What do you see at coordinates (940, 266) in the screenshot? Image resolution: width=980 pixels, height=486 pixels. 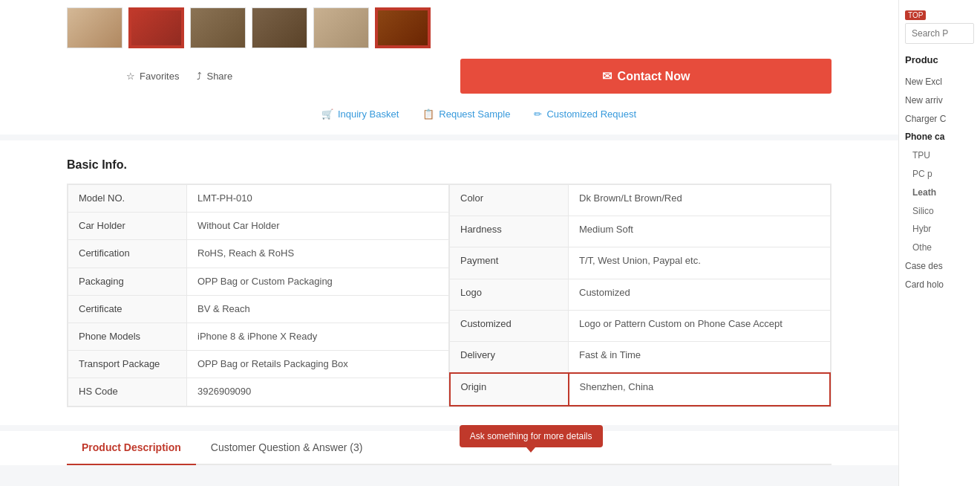 I see `sidebar-item-case-des: Case des` at bounding box center [940, 266].